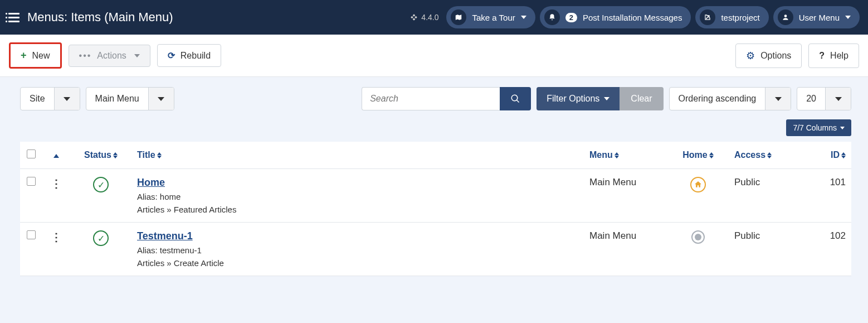  Describe the element at coordinates (732, 17) in the screenshot. I see `project-link-button: testproject` at that location.